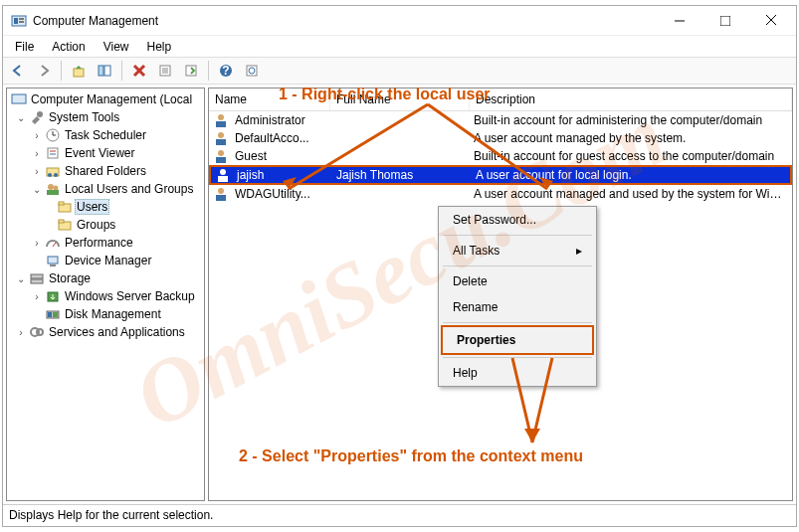 Image resolution: width=799 pixels, height=532 pixels. Describe the element at coordinates (281, 175) in the screenshot. I see `cell-name: jajish` at that location.